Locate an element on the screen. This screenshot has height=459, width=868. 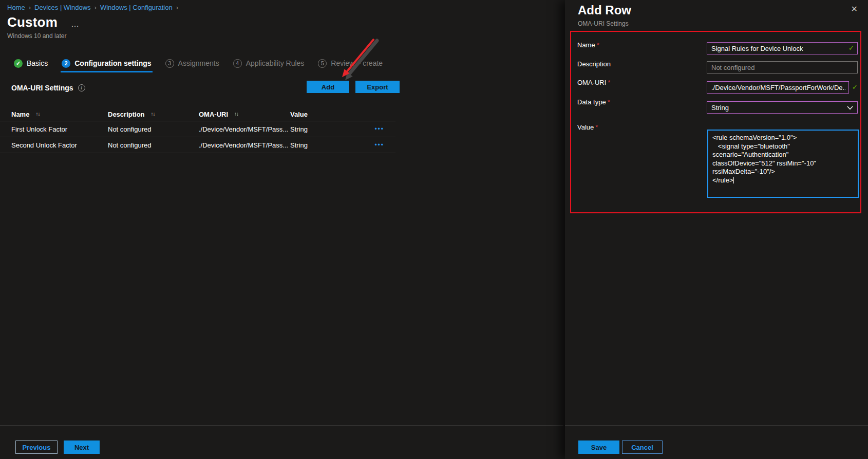
chevron-down-icon is located at coordinates (850, 108).